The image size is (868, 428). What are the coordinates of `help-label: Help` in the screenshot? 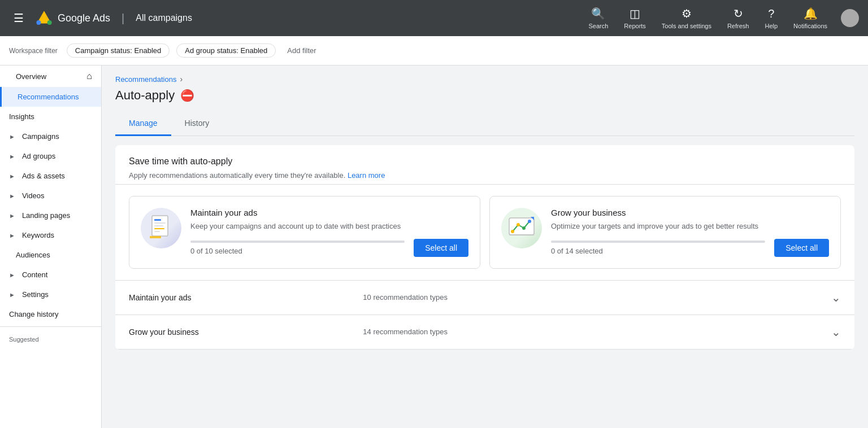 It's located at (771, 26).